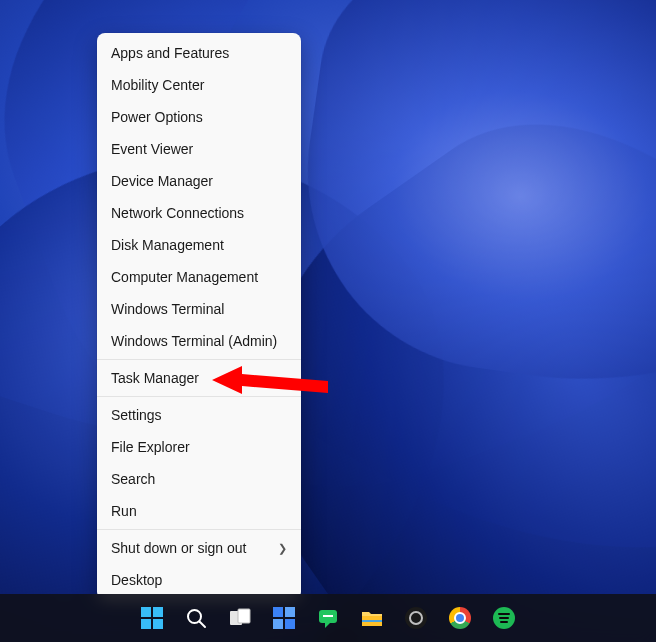  I want to click on task-view-button, so click(240, 618).